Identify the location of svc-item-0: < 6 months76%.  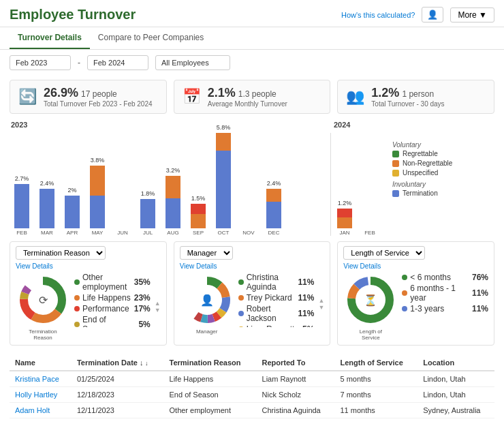
(445, 277).